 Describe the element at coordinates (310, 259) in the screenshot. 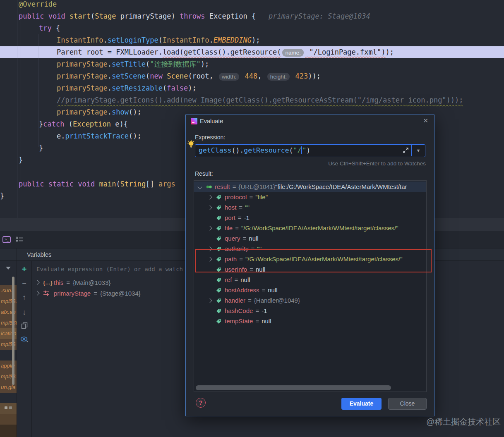

I see `result-tree-row: path="/G:/WorkSpace/IDEA/AsterMark/WMtes…` at that location.